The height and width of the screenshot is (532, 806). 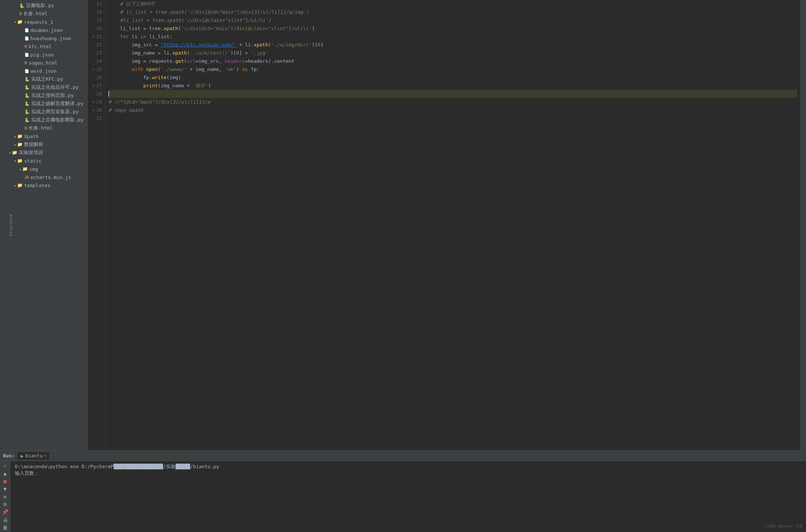 What do you see at coordinates (52, 95) in the screenshot?
I see `sidebar-item-label: 实战之搜狗页面.py` at bounding box center [52, 95].